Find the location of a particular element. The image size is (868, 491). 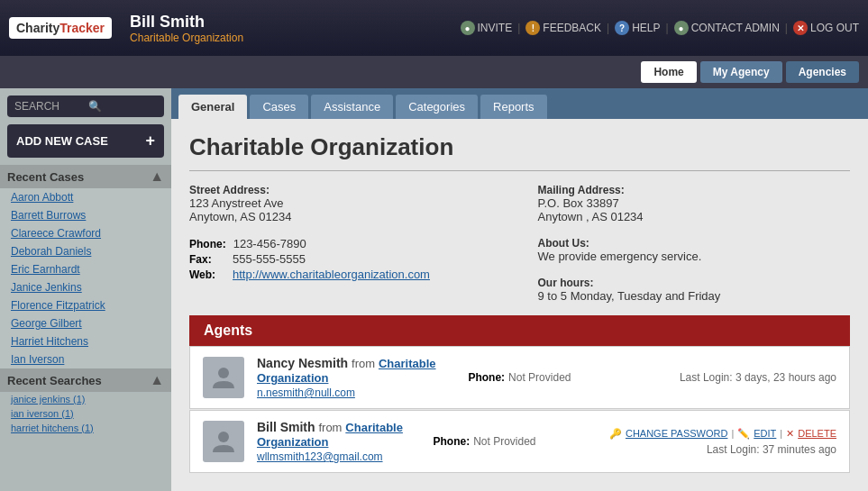

sidebar-search-link: harriet hitchens (1) is located at coordinates (86, 428).